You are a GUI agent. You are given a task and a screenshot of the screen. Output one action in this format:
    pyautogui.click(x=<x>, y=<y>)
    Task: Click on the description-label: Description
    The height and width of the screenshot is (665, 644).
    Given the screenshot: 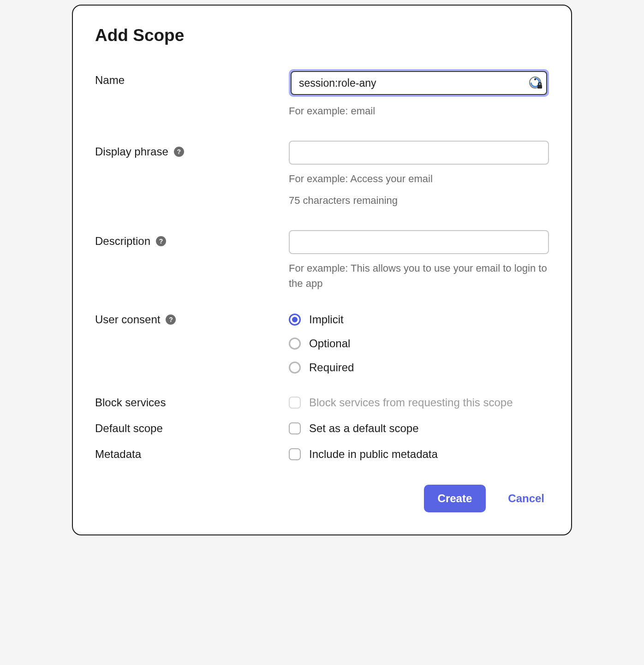 What is the action you would take?
    pyautogui.click(x=123, y=241)
    